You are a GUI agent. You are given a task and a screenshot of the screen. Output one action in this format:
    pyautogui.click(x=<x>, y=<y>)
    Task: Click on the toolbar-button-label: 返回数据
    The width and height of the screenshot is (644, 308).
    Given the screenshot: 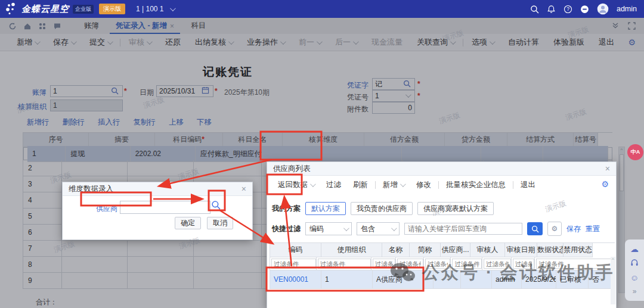 What is the action you would take?
    pyautogui.click(x=293, y=185)
    